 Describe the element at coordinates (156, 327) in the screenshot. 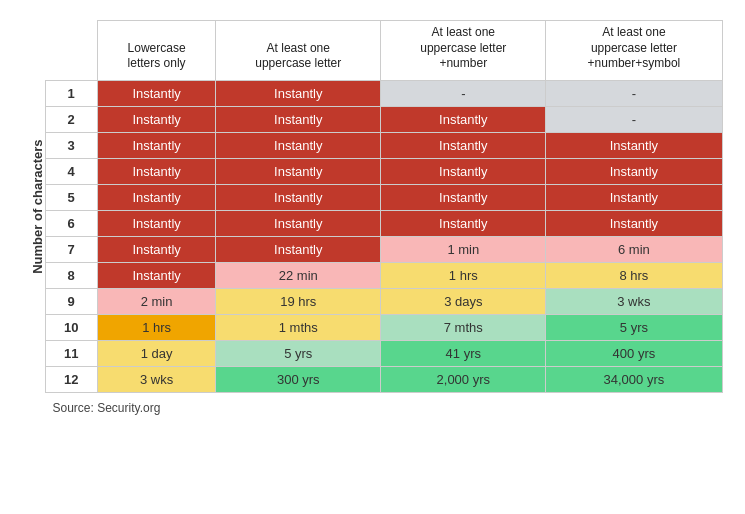

I see `cell-row10-col1: 1 hrs` at that location.